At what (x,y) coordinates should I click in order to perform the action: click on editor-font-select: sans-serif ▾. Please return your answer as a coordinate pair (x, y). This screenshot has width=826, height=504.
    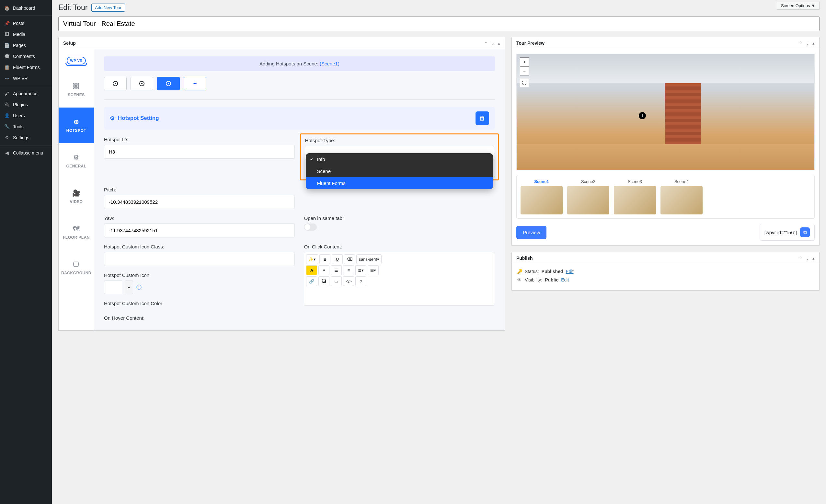
    Looking at the image, I should click on (369, 259).